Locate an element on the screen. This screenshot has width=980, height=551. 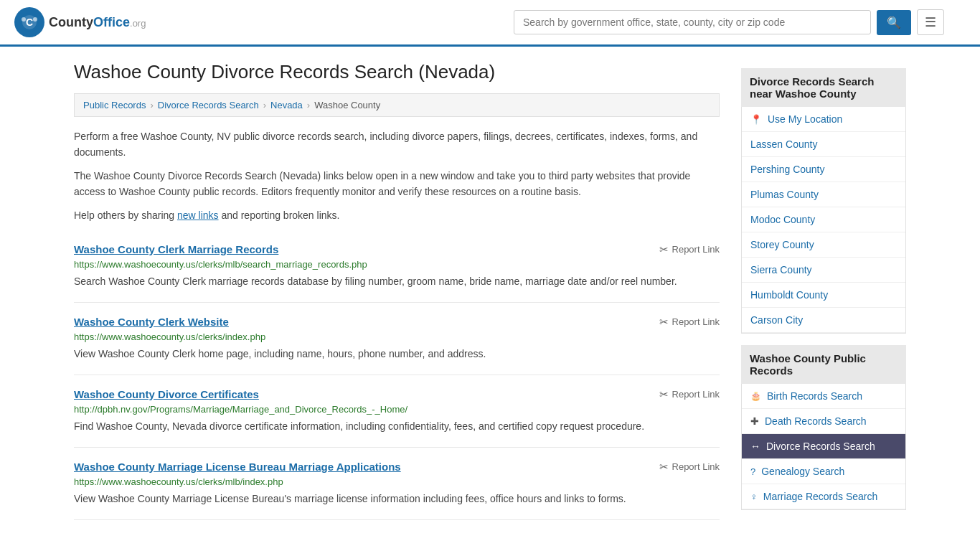
breadcrumb-public-records: Public Records is located at coordinates (115, 105).